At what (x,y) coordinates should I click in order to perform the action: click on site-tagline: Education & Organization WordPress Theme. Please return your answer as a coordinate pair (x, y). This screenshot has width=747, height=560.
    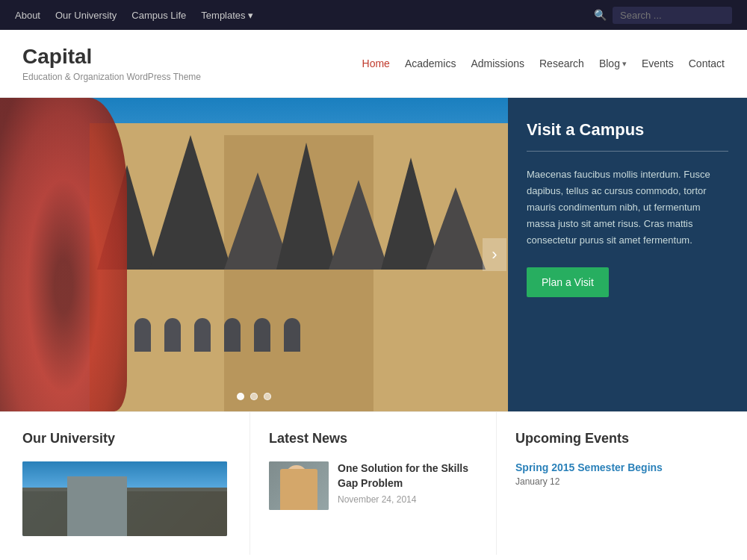
    Looking at the image, I should click on (112, 77).